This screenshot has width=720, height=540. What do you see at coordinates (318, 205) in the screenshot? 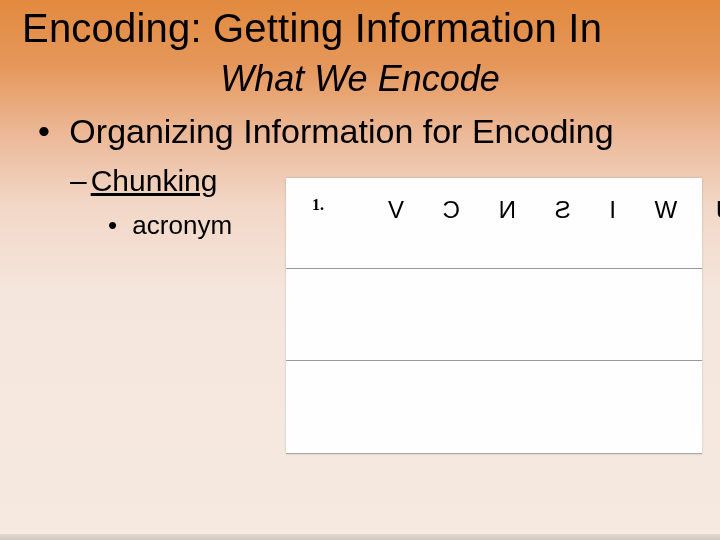
I see `figure-item-number: 1.` at bounding box center [318, 205].